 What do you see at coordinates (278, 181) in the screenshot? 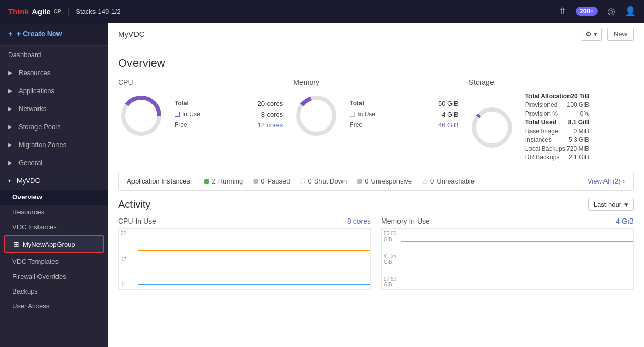
I see `paused-label: Paused` at bounding box center [278, 181].